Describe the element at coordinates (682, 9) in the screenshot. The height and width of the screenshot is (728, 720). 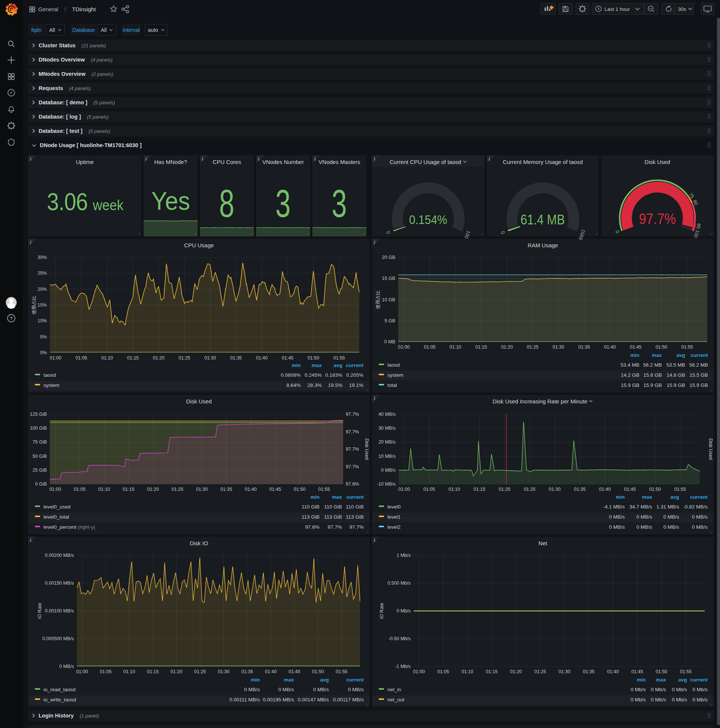
I see `svg-text: 30s` at that location.